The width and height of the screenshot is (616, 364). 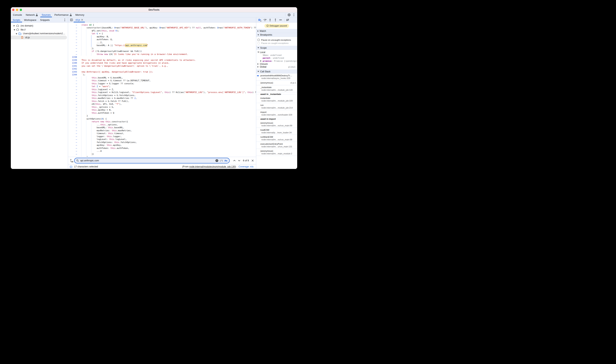 What do you see at coordinates (73, 75) in the screenshot?
I see `line-gutter: 1344` at bounding box center [73, 75].